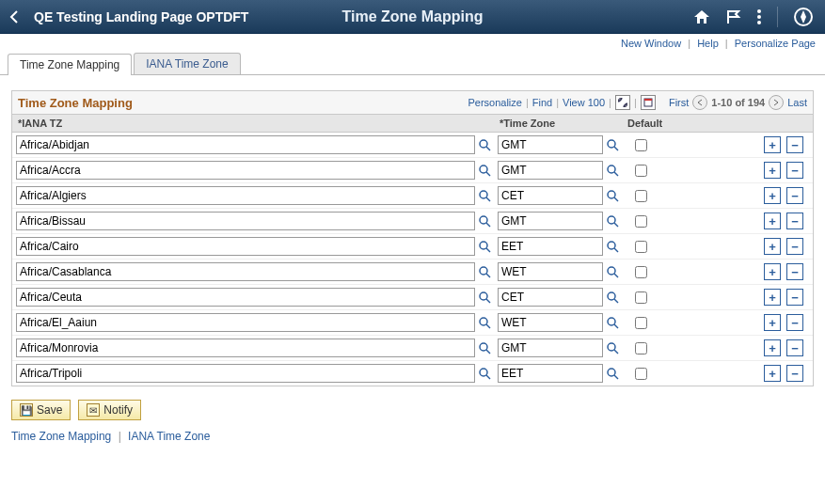 The image size is (825, 504). What do you see at coordinates (558, 123) in the screenshot?
I see `col-header-tz: *Time Zone` at bounding box center [558, 123].